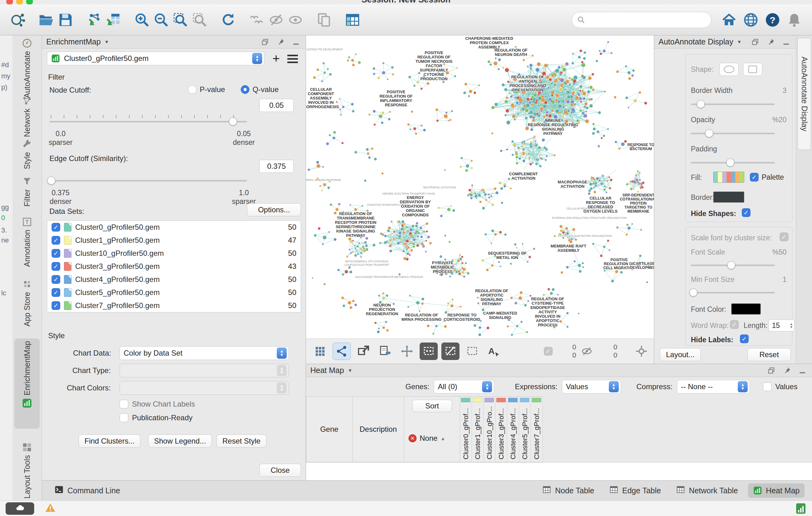  What do you see at coordinates (782, 325) in the screenshot?
I see `length-spinner: 15▲▼` at bounding box center [782, 325].